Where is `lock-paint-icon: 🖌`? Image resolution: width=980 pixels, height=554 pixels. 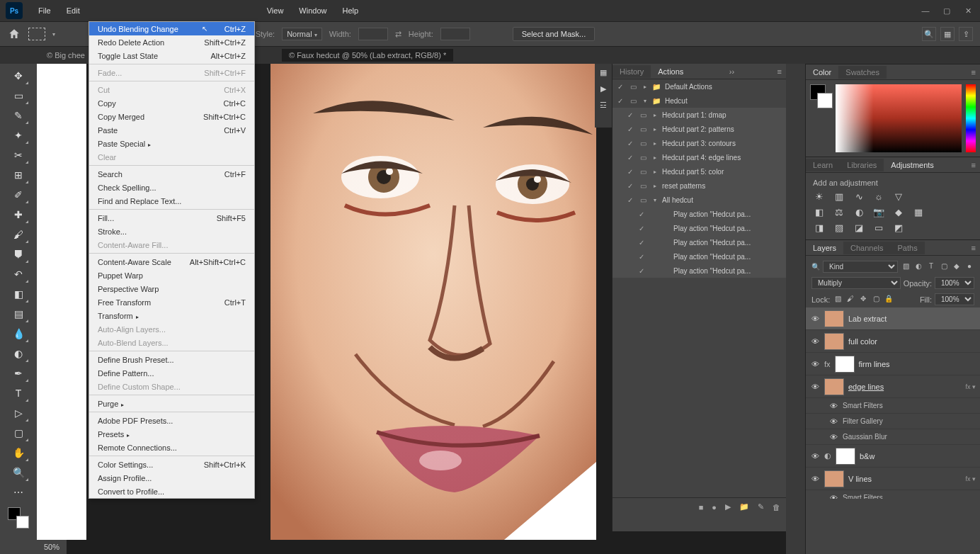
lock-paint-icon: 🖌 is located at coordinates (850, 300).